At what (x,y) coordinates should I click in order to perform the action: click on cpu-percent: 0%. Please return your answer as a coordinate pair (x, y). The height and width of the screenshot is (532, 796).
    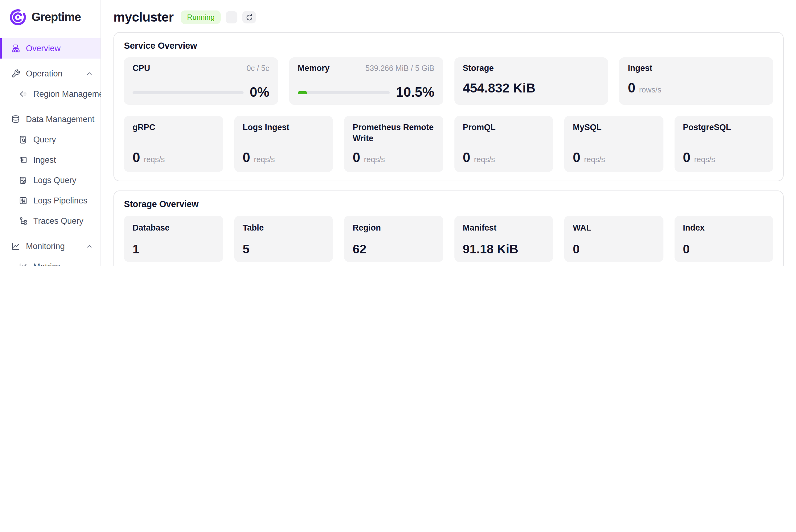
    Looking at the image, I should click on (260, 93).